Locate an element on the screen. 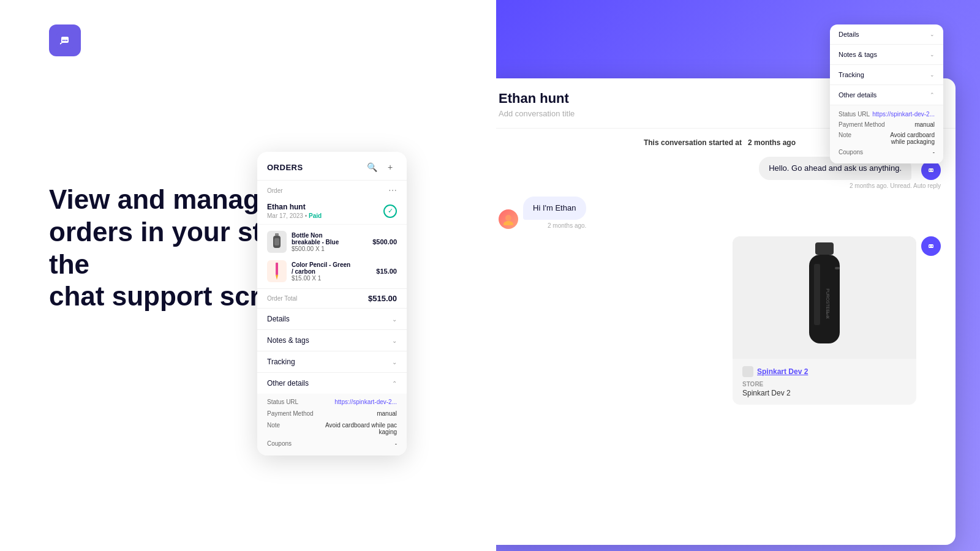 The width and height of the screenshot is (980, 551). order-name: Ethan hunt is located at coordinates (294, 207).